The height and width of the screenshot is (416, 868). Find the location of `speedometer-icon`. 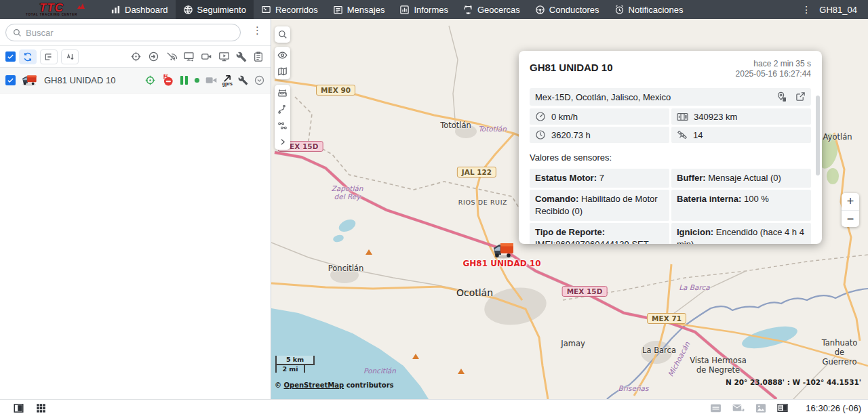

speedometer-icon is located at coordinates (540, 117).